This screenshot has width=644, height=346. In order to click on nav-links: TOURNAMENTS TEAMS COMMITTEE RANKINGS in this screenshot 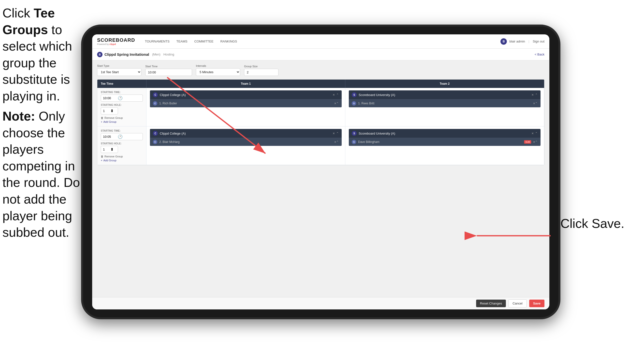, I will do `click(319, 41)`.